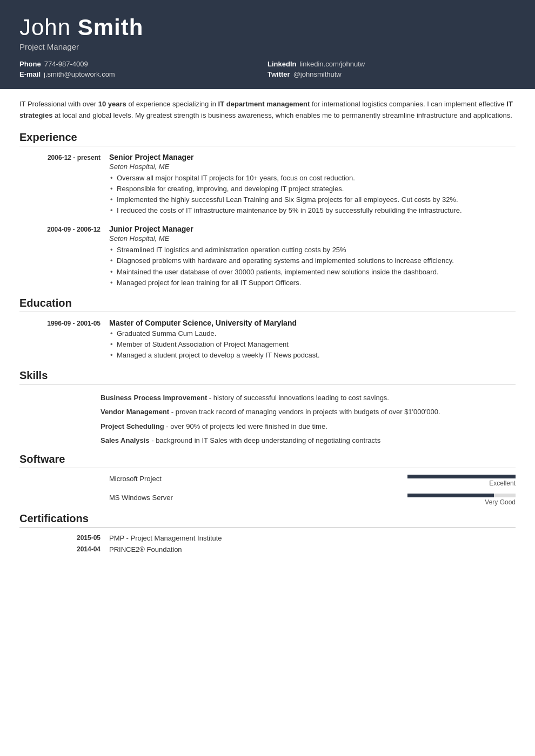 Image resolution: width=535 pixels, height=756 pixels. Describe the element at coordinates (60, 550) in the screenshot. I see `cert-date: 2014-04` at that location.